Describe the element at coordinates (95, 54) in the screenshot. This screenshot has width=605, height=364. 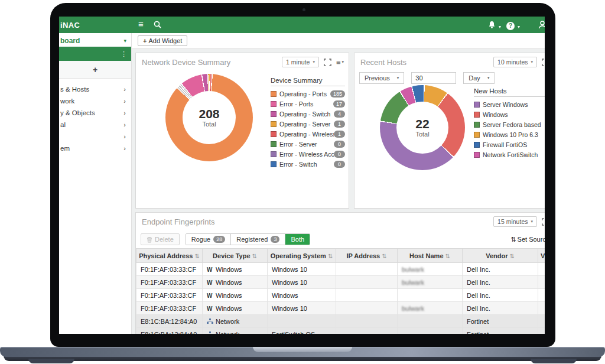
I see `sidebar-active-dashboard: ⋮` at that location.